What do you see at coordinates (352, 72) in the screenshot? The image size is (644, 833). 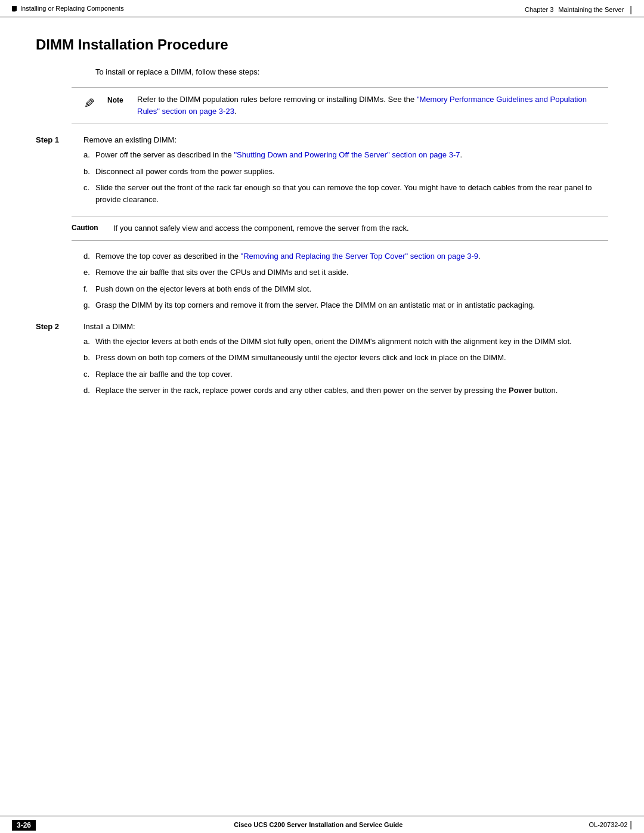 I see `intro-paragraph: To install or replace a DIMM, follow the…` at bounding box center [352, 72].